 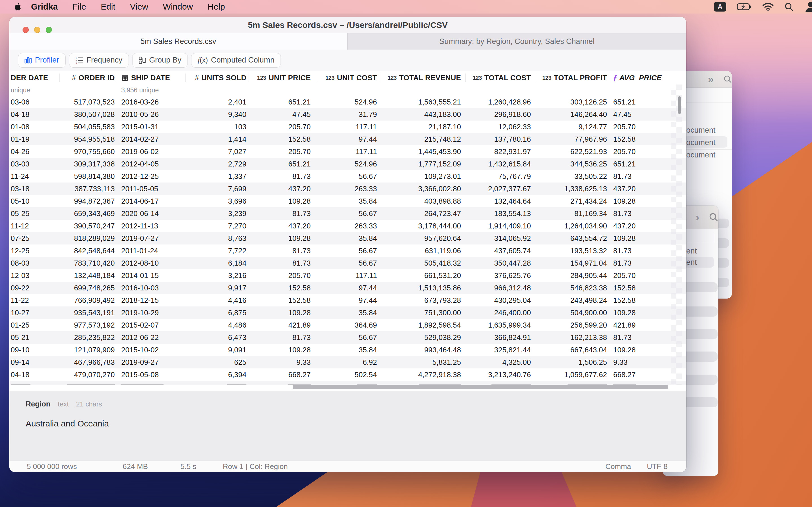 I want to click on table-cell: 05-21, so click(x=34, y=337).